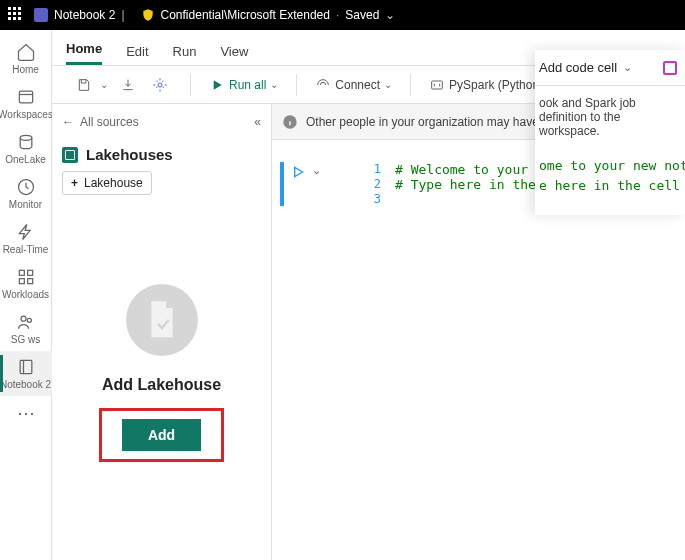 The image size is (685, 560). Describe the element at coordinates (26, 295) in the screenshot. I see `left-navigation-rail: Home Workspaces OneLake Monitor Real-Tim…` at that location.